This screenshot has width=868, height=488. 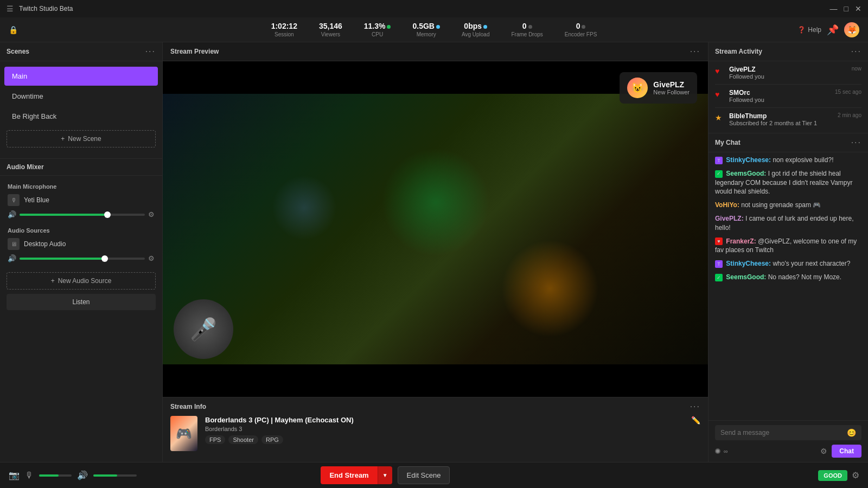 What do you see at coordinates (846, 9) in the screenshot?
I see `maximize-button: □` at bounding box center [846, 9].